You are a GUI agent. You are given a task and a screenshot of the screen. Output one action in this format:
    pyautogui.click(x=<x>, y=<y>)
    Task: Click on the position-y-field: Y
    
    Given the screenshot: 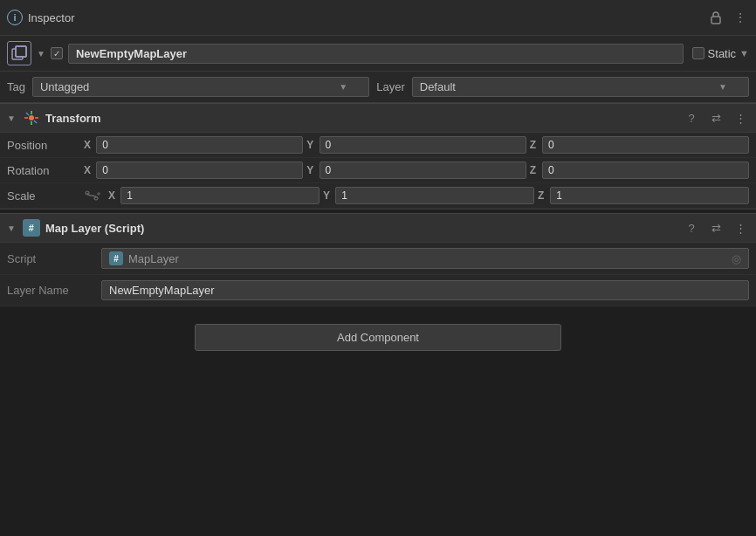 What is the action you would take?
    pyautogui.click(x=416, y=145)
    